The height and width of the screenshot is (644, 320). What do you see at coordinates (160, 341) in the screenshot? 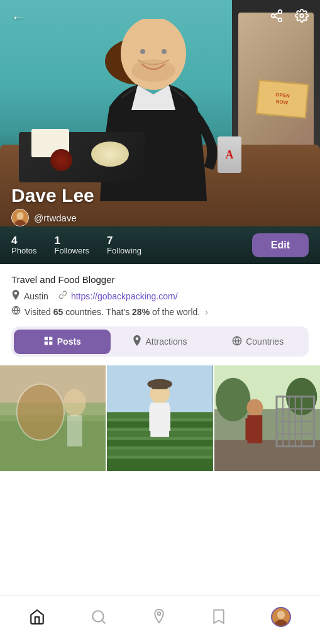
I see `tab-bar: Posts Attractions Countries` at bounding box center [160, 341].